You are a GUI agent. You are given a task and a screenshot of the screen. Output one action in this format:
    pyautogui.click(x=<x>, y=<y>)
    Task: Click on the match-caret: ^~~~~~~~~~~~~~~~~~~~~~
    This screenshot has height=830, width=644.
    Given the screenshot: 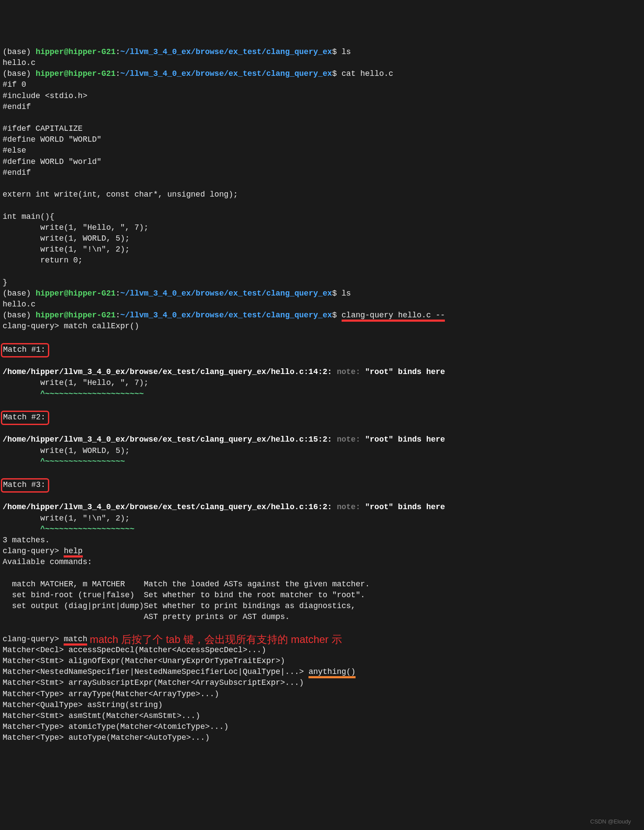 What is the action you would take?
    pyautogui.click(x=73, y=394)
    